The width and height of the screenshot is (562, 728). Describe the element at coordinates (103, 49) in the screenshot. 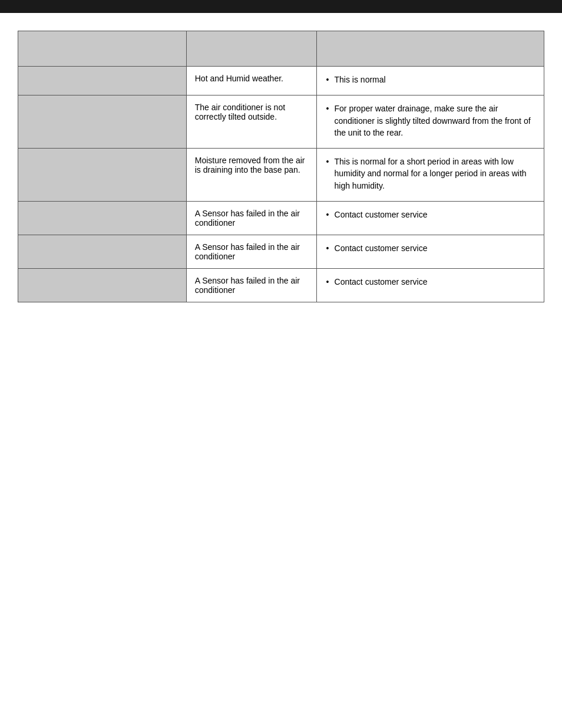

I see `col-header-symptom` at that location.